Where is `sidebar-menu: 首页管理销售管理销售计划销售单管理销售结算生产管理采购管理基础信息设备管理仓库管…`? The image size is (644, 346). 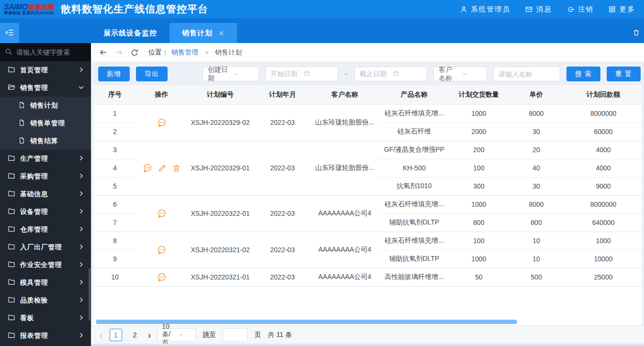
sidebar-menu: 首页管理销售管理销售计划销售单管理销售结算生产管理采购管理基础信息设备管理仓库管… is located at coordinates (45, 204).